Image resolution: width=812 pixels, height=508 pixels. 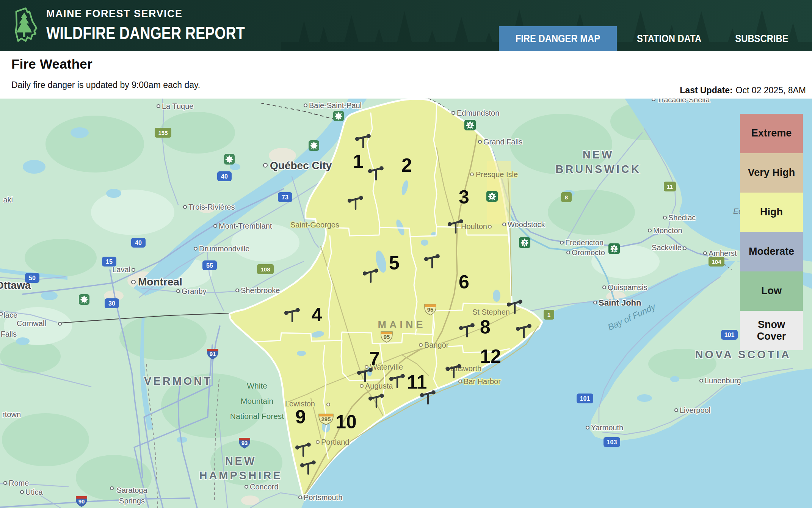 I want to click on route-shield-103: 103, so click(x=612, y=442).